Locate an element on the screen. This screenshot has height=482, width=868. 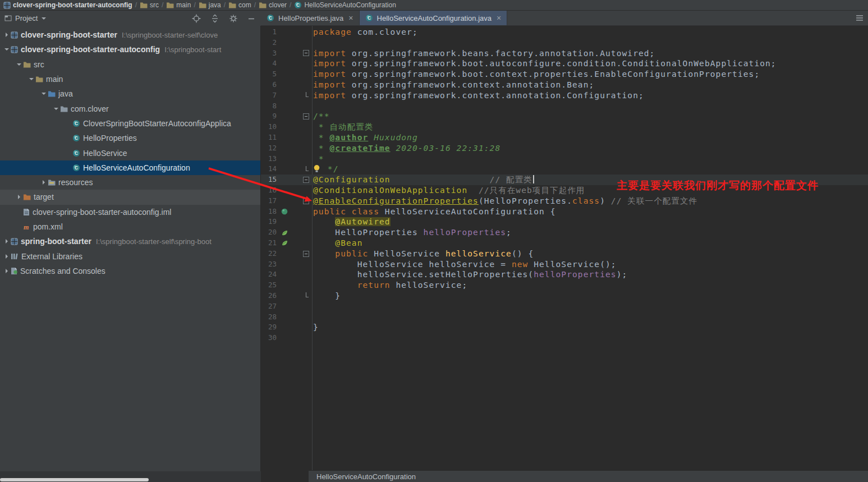
code-line: 13 * is located at coordinates (564, 159).